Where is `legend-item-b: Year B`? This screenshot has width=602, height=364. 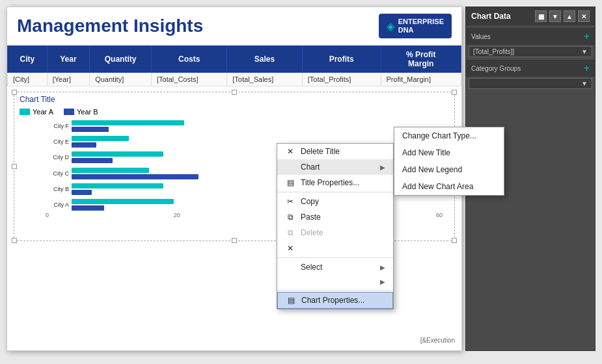
legend-item-b: Year B is located at coordinates (81, 112).